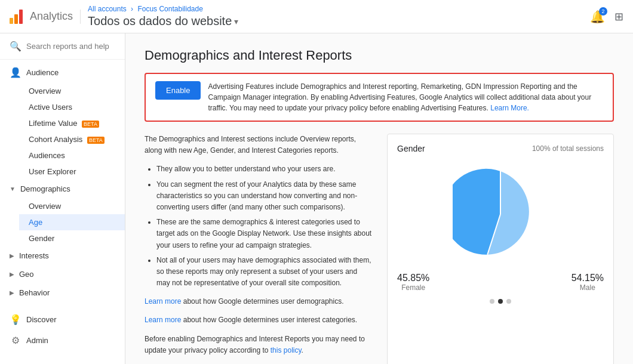 The image size is (633, 364). I want to click on behavior-label: Behavior, so click(35, 292).